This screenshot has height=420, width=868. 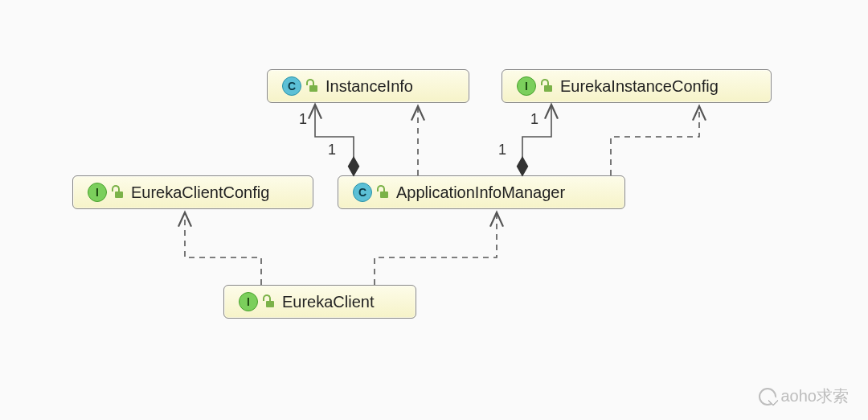 I want to click on node-label: EurekaClient, so click(x=328, y=303).